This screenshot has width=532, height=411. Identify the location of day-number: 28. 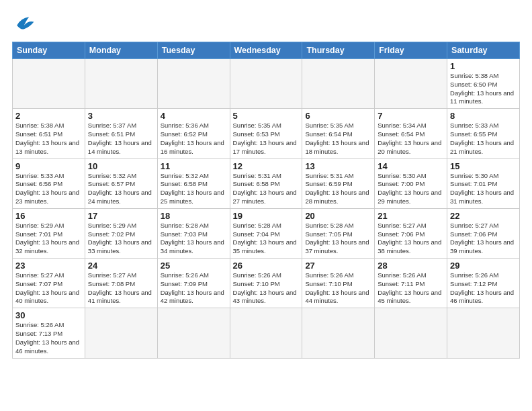
(411, 266).